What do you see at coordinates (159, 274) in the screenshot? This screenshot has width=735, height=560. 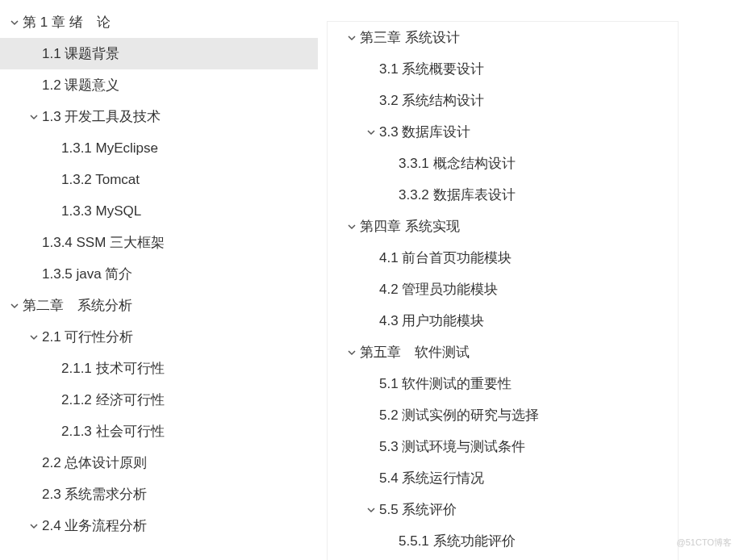 I see `outline-item: 1.3.5 java 简介` at bounding box center [159, 274].